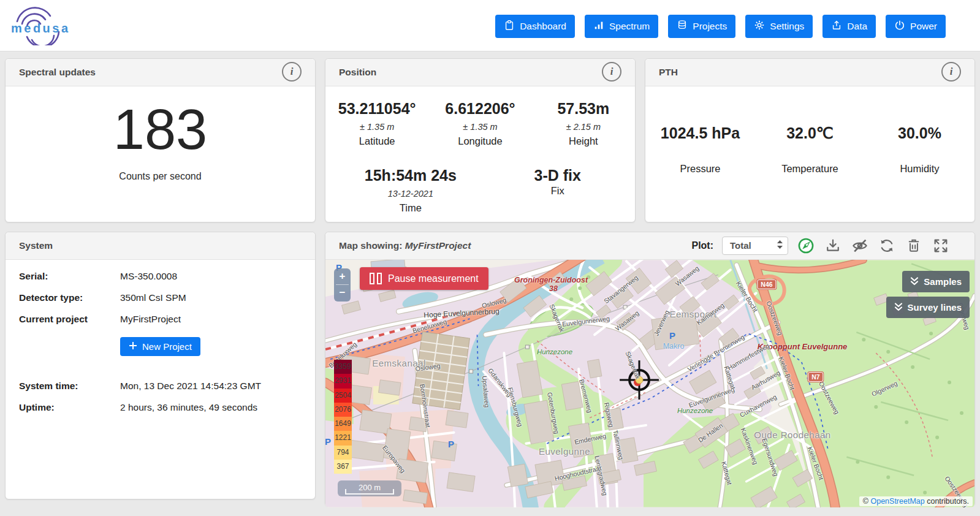 The width and height of the screenshot is (980, 516). I want to click on legend-step: 1649, so click(343, 424).